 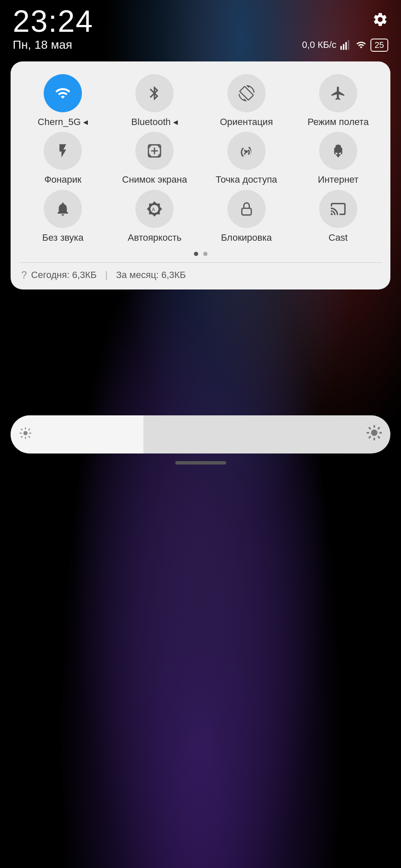 I want to click on signal-icon, so click(x=346, y=45).